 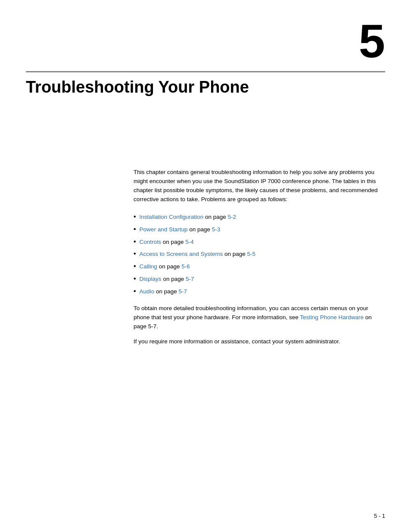 I want to click on testing-phone-hardware-link: Testing Phone Hardware, so click(x=332, y=317).